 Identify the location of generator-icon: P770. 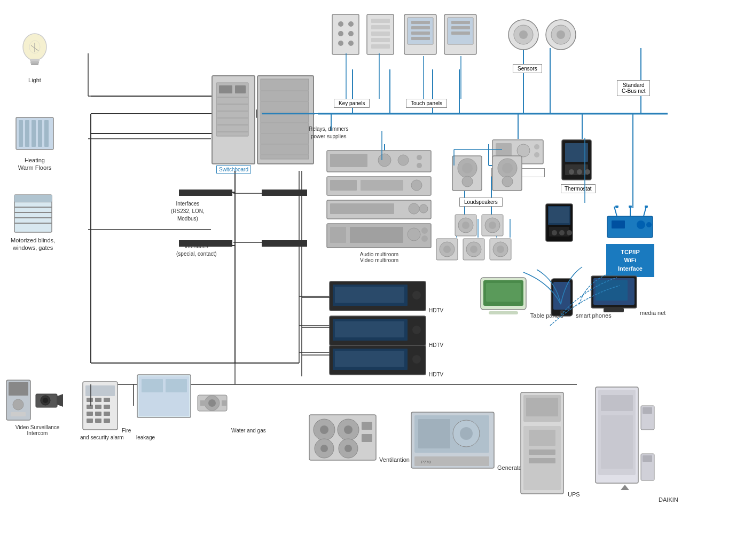
(453, 440).